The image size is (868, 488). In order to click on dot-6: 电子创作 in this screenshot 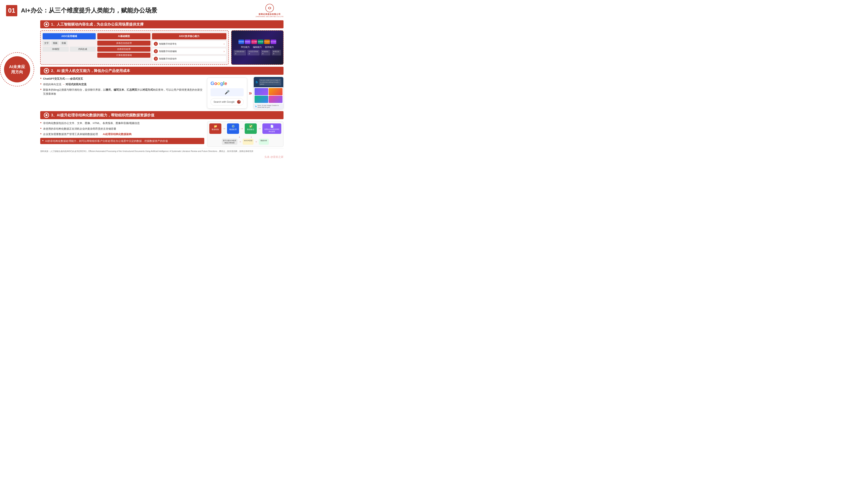, I will do `click(274, 42)`.